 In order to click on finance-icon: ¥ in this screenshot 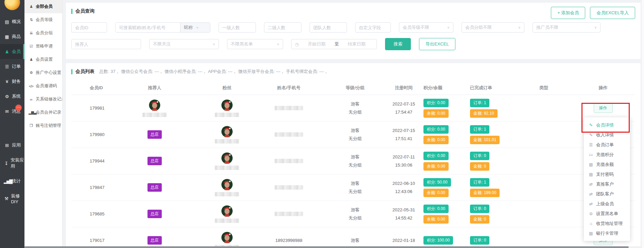, I will do `click(7, 81)`.